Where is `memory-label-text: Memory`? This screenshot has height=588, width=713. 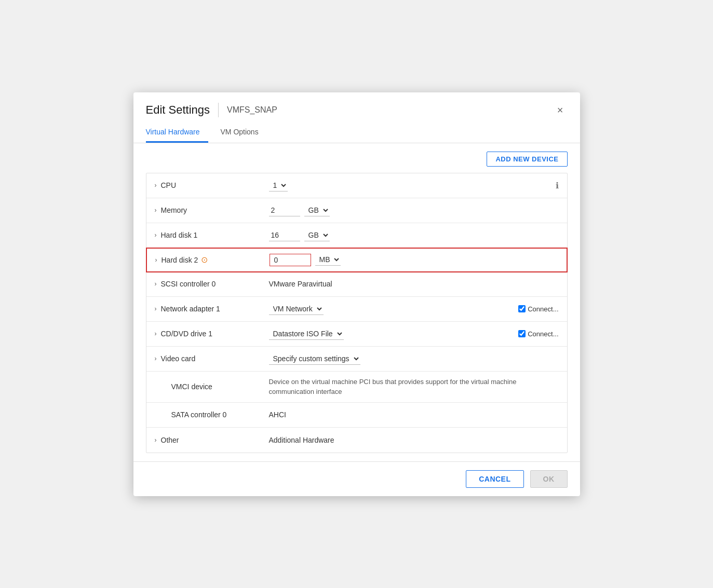 memory-label-text: Memory is located at coordinates (174, 210).